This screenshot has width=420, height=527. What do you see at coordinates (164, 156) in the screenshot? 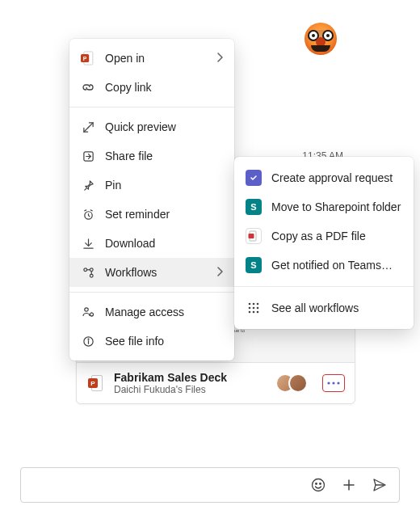
I see `menu-label: Share file` at bounding box center [164, 156].